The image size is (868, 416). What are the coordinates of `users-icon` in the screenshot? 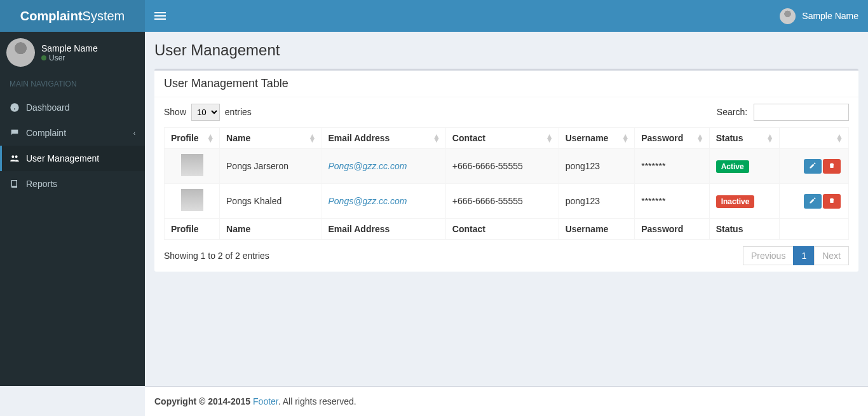 It's located at (15, 158).